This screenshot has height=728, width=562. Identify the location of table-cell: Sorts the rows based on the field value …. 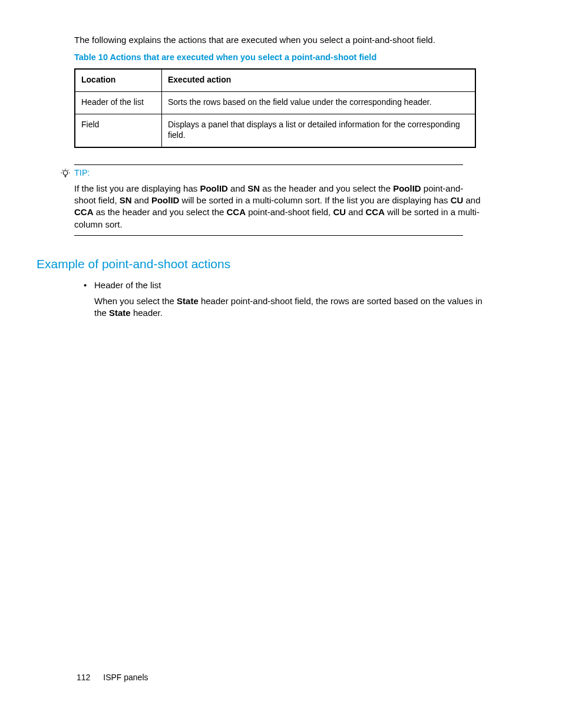
(319, 103).